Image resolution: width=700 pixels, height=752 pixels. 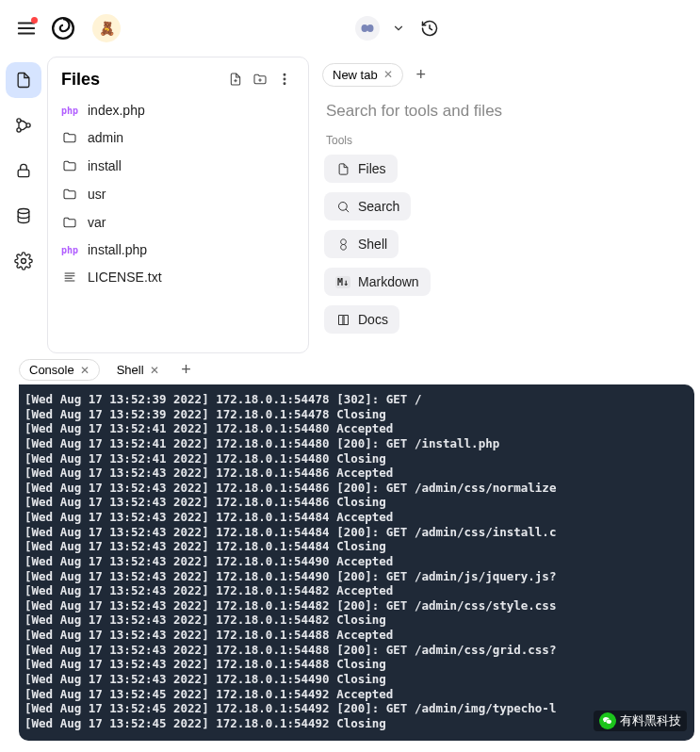 What do you see at coordinates (641, 721) in the screenshot?
I see `watermark: 有料黑科技` at bounding box center [641, 721].